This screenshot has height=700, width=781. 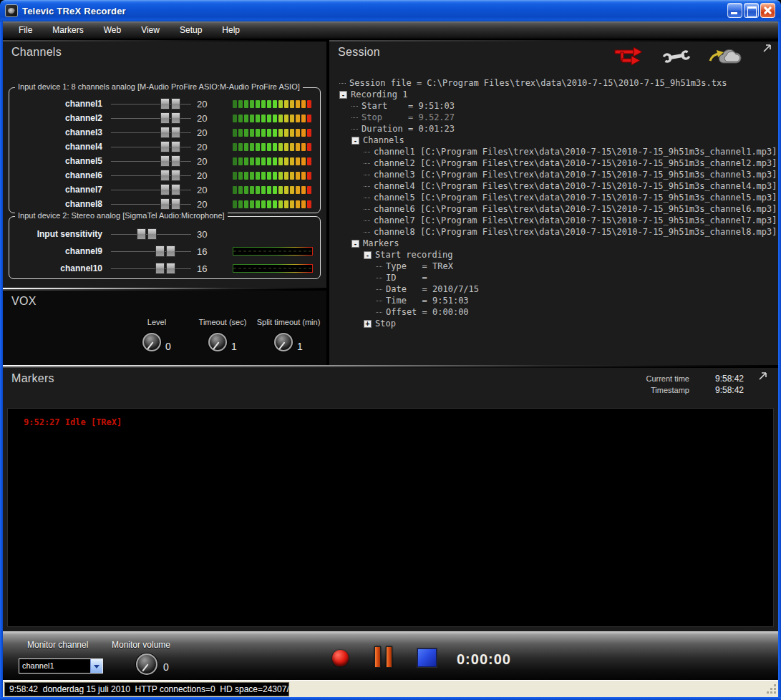 I want to click on maximize-button, so click(x=752, y=10).